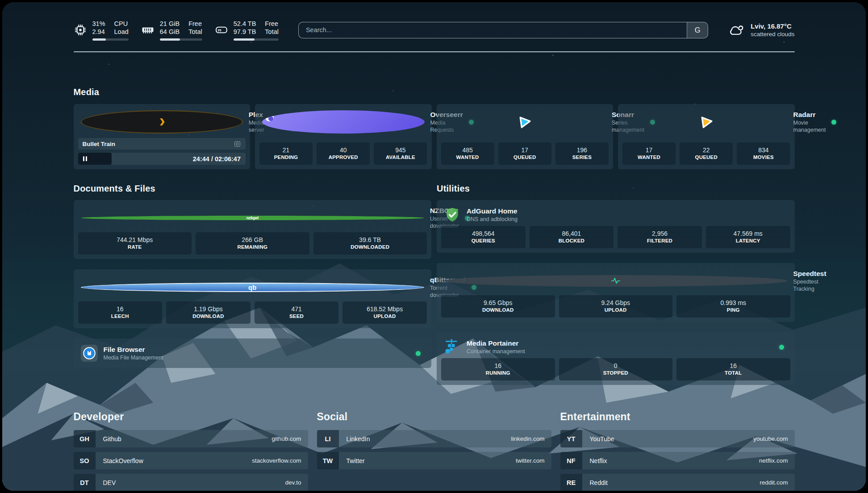 The image size is (868, 493). What do you see at coordinates (196, 24) in the screenshot?
I see `memory-free-label: Free` at bounding box center [196, 24].